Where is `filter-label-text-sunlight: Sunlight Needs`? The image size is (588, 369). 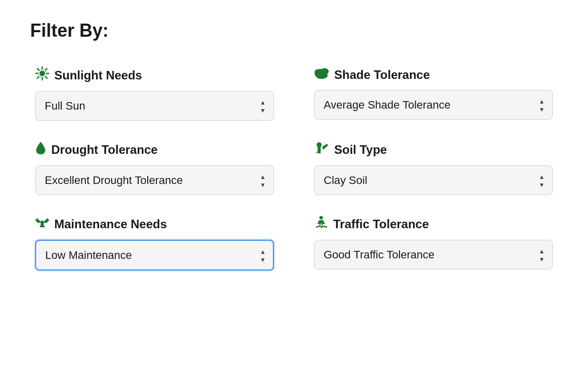 filter-label-text-sunlight: Sunlight Needs is located at coordinates (99, 75).